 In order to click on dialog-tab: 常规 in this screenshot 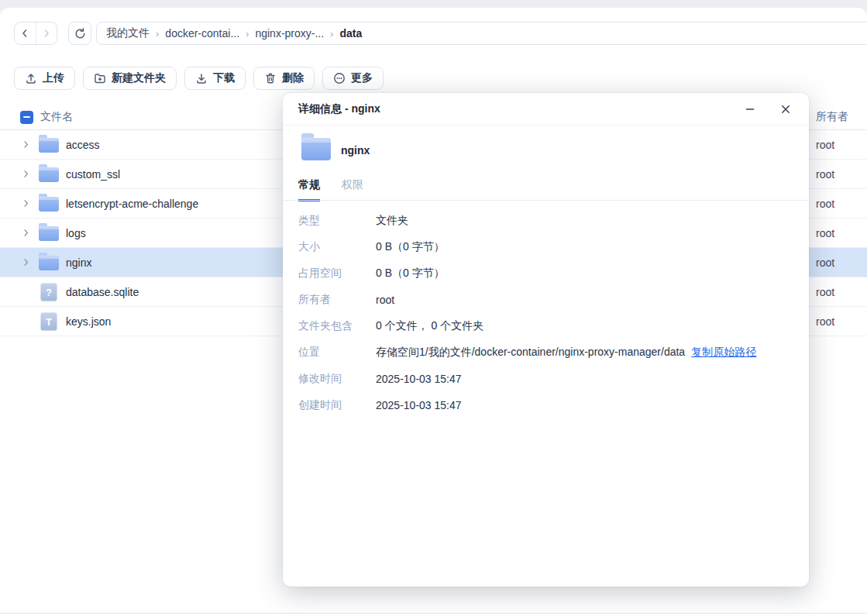, I will do `click(309, 190)`.